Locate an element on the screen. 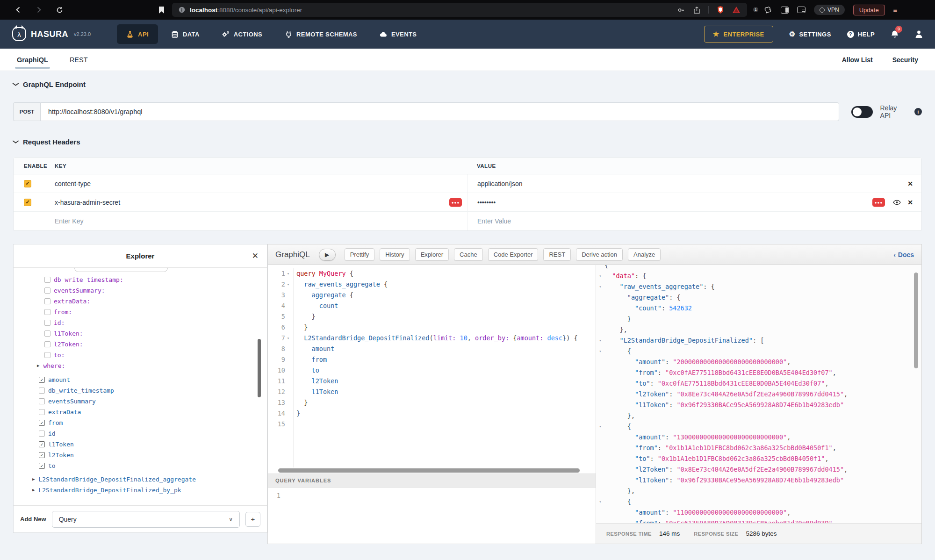  close-explorer-icon: ✕ is located at coordinates (255, 256).